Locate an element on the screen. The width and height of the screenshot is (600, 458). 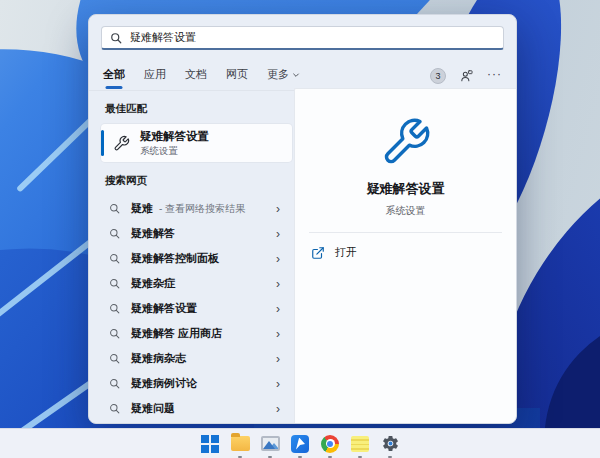
taskbar-media-player is located at coordinates (300, 444).